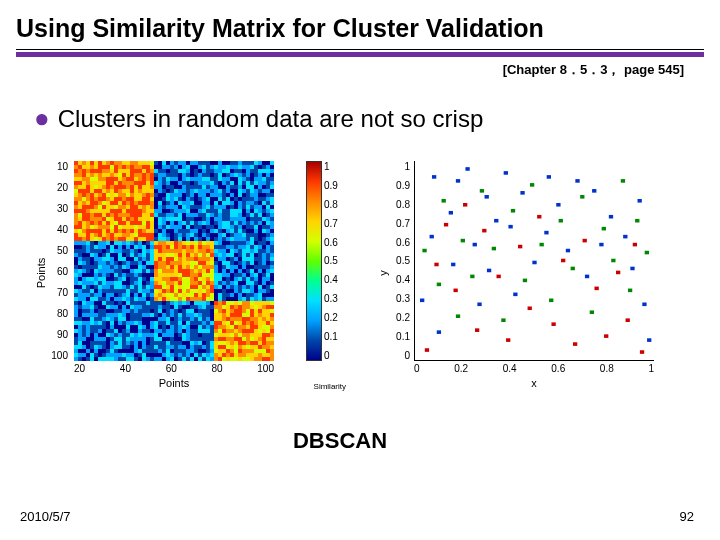  Describe the element at coordinates (244, 323) in the screenshot. I see `svg-rect-2042` at that location.